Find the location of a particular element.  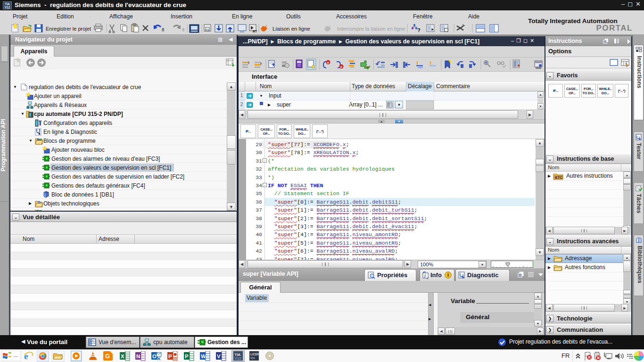

svg-text: V is located at coordinates (219, 356).